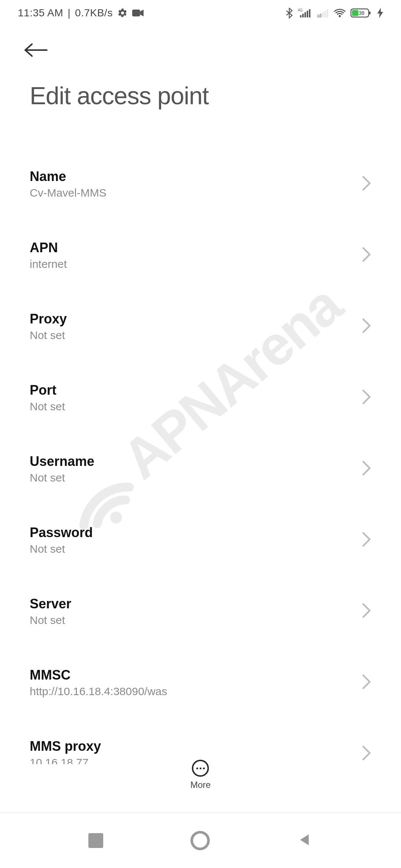 This screenshot has height=868, width=401. I want to click on setting-label: Server, so click(50, 604).